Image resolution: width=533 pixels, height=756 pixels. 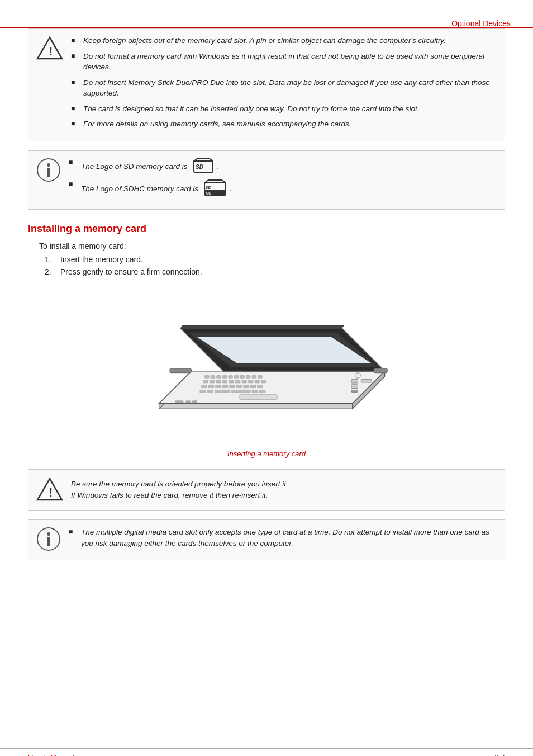 What do you see at coordinates (266, 490) in the screenshot?
I see `caution-box: ! Be sure the memory card is oriented pr…` at bounding box center [266, 490].